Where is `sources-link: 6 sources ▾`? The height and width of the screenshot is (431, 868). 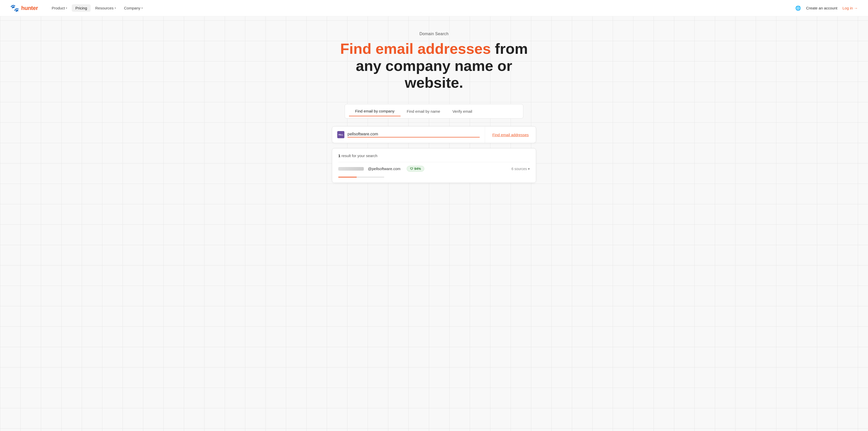
sources-link: 6 sources ▾ is located at coordinates (521, 169).